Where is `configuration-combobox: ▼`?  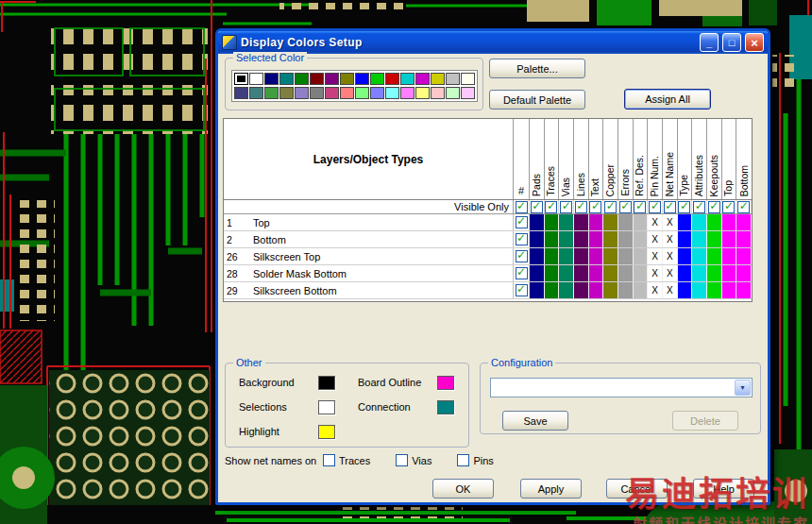 configuration-combobox: ▼ is located at coordinates (621, 387).